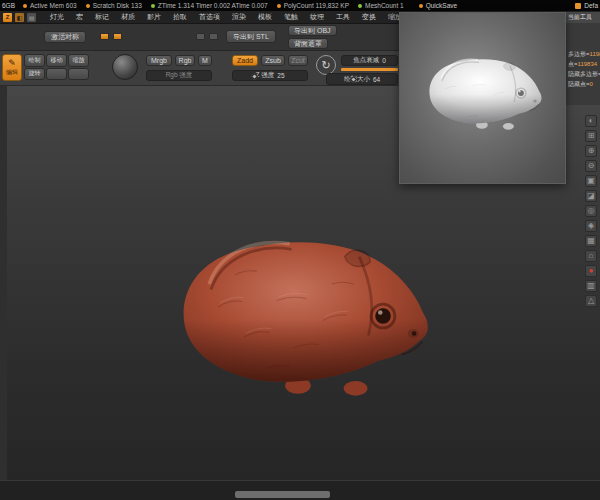 The height and width of the screenshot is (500, 600). I want to click on left-tray-divider, so click(4, 283).